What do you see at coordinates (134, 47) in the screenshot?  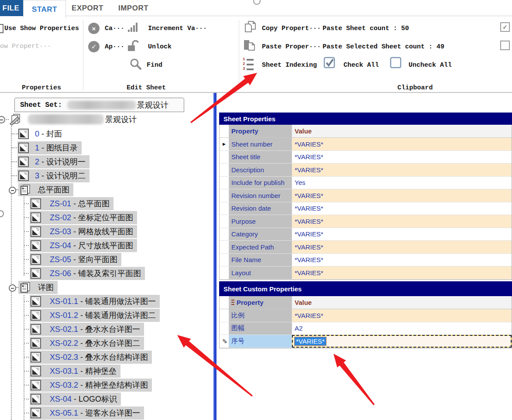 I see `unlock-icon` at bounding box center [134, 47].